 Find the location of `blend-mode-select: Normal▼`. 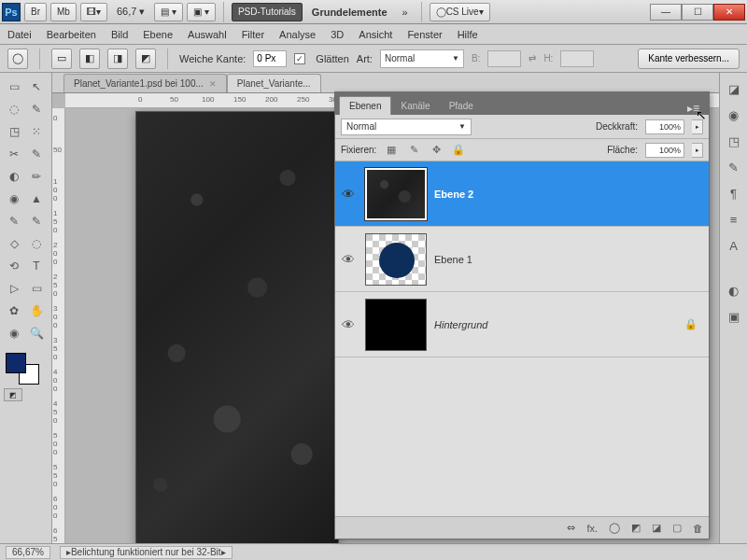

blend-mode-select: Normal▼ is located at coordinates (406, 127).